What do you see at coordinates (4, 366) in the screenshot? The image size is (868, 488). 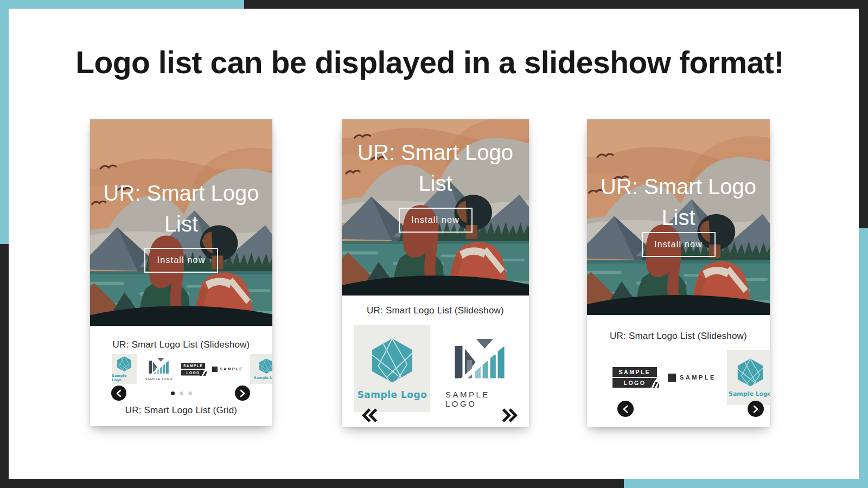 I see `frame-strip-left-dark` at bounding box center [4, 366].